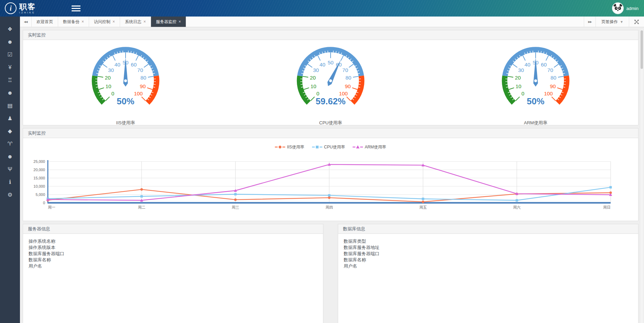 The image size is (644, 323). I want to click on gauge-ARM使用率: 010203040506070809010050%ARM使用率, so click(536, 83).